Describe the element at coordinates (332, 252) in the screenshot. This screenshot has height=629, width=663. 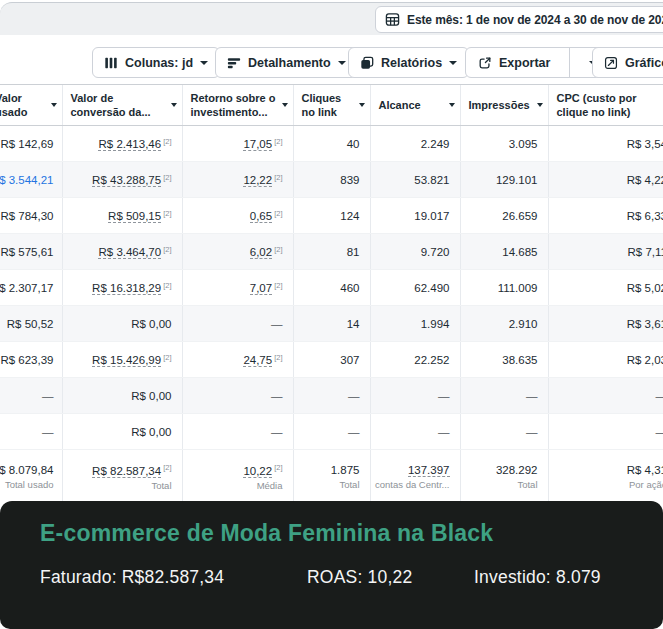
I see `table-row: R$ 575,61R$ 3.464,70[2]6,02[2]819.72014.…` at that location.